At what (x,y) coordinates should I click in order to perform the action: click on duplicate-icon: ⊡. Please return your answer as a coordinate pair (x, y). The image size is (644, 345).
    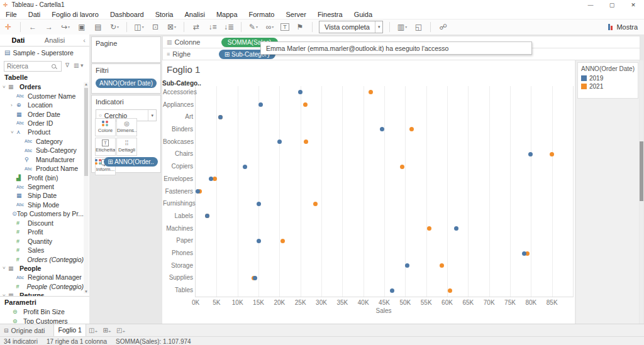
    Looking at the image, I should click on (155, 27).